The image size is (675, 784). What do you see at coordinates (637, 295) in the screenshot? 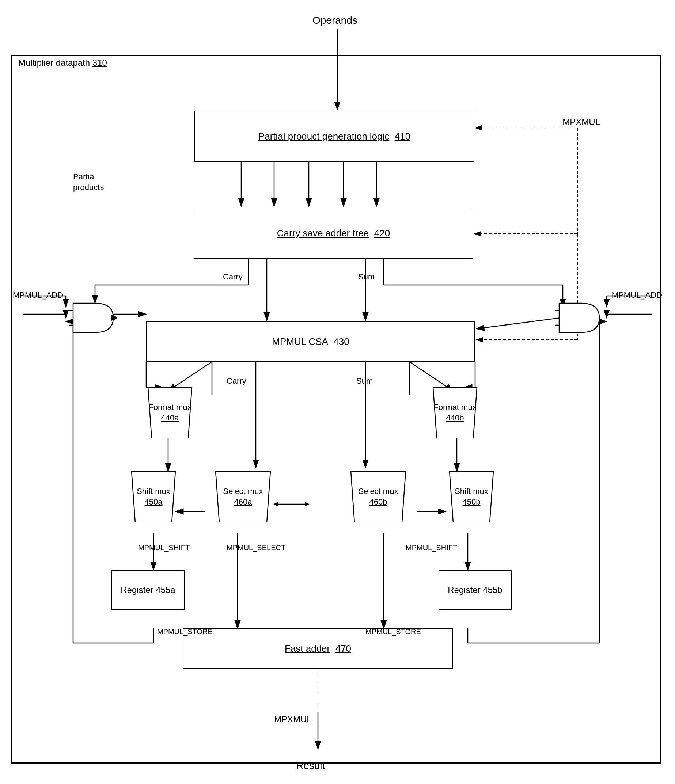
I see `mpmul-add-right-label: MPMUL_ADD` at bounding box center [637, 295].